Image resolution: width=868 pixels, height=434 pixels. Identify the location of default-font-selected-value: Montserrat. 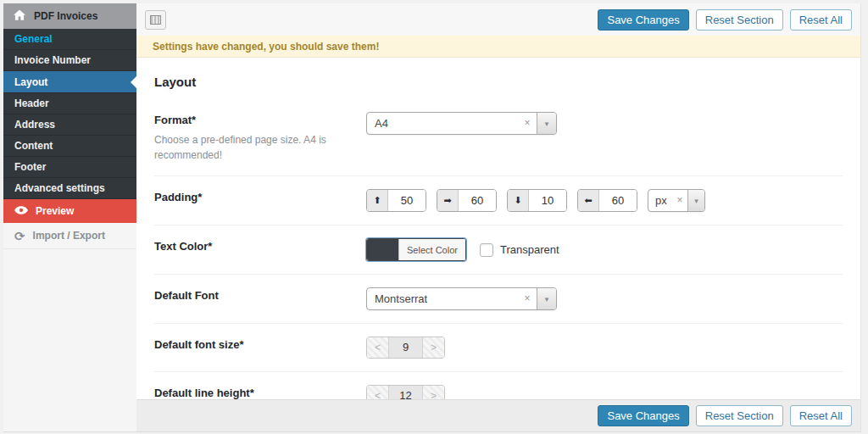
(442, 298).